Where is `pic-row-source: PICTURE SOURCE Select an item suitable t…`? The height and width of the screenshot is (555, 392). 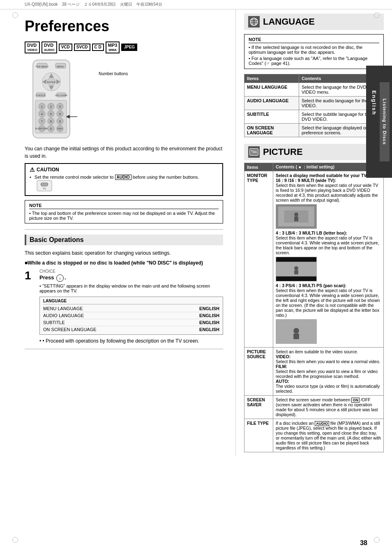 pic-row-source: PICTURE SOURCE Select an item suitable t… is located at coordinates (314, 371).